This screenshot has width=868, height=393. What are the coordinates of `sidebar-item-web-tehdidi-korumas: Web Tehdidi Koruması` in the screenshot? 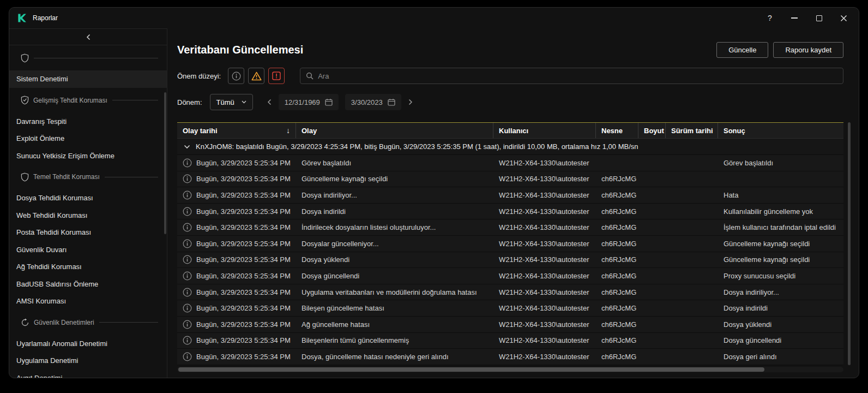 It's located at (88, 216).